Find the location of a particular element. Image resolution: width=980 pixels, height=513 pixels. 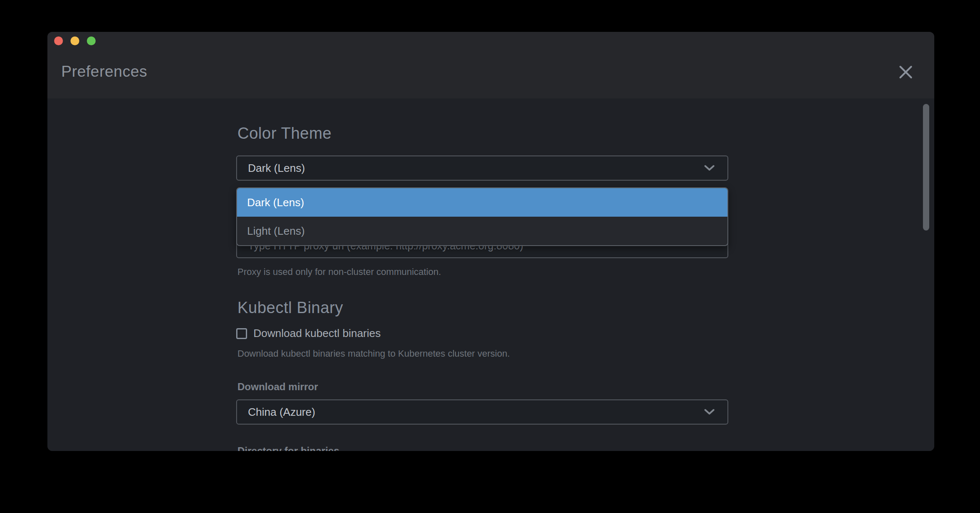

color-theme-select-value: Dark (Lens) is located at coordinates (476, 168).